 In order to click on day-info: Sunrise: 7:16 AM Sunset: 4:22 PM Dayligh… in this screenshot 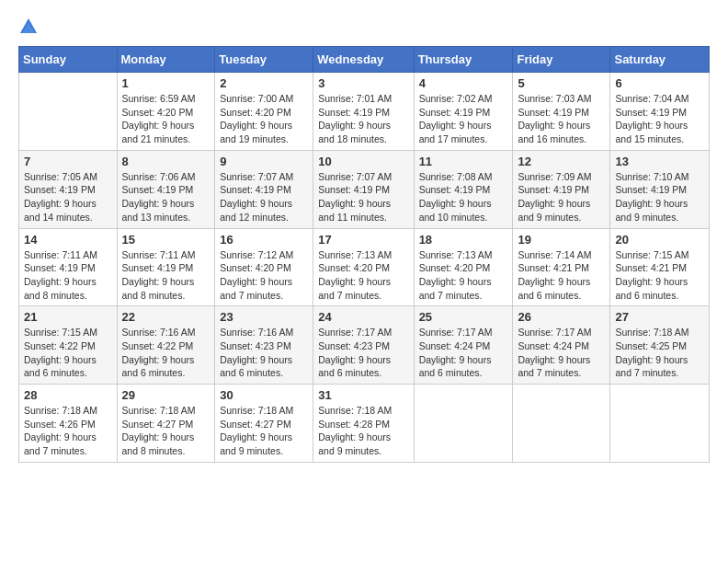, I will do `click(166, 353)`.